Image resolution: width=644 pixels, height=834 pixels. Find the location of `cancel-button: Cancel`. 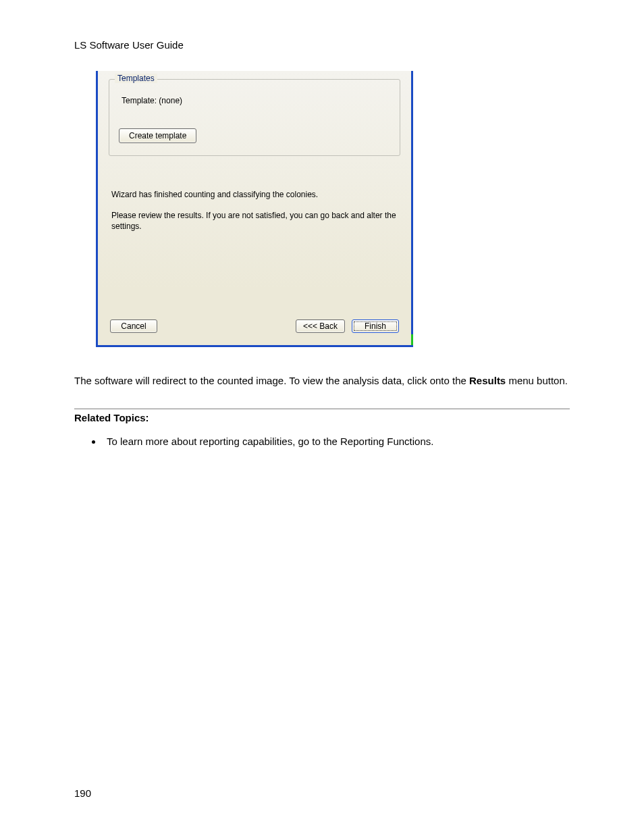

cancel-button: Cancel is located at coordinates (134, 326).